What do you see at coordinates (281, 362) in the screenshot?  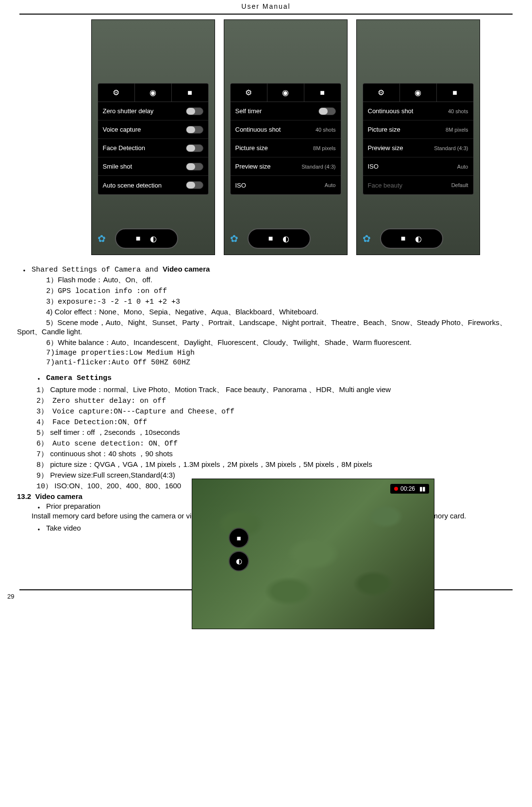 I see `list-item: 7)anti-flicker:Auto Off 50HZ 60HZ` at bounding box center [281, 362].